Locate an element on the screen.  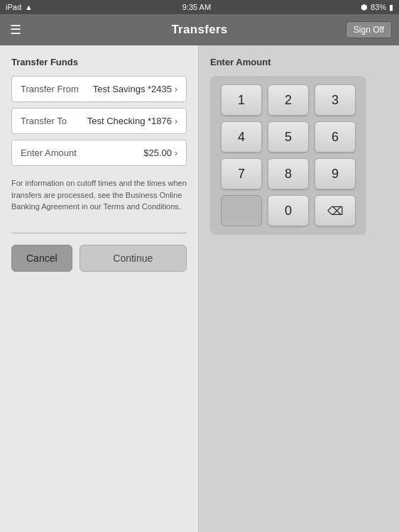
numpad-row-1: 456 is located at coordinates (288, 137).